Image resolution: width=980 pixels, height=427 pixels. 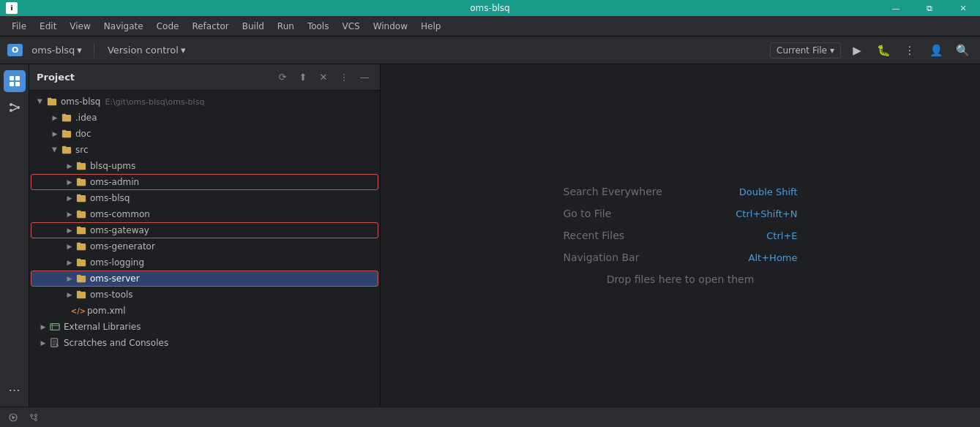 I want to click on minimize-sidebar-button: —, so click(x=364, y=78).